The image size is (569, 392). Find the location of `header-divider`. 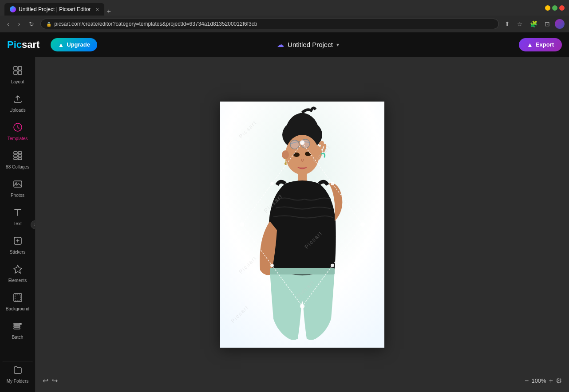

header-divider is located at coordinates (45, 45).